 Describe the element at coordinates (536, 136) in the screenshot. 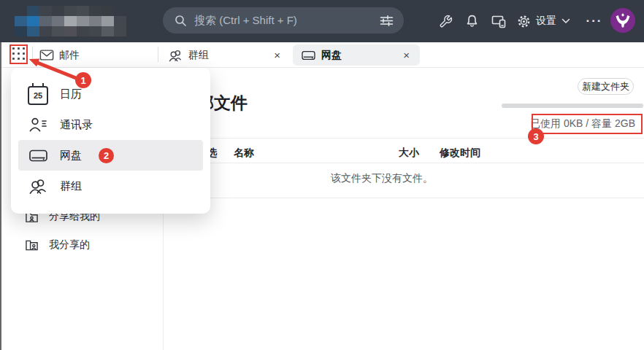

I see `annotation-step-3-badge: 3` at that location.